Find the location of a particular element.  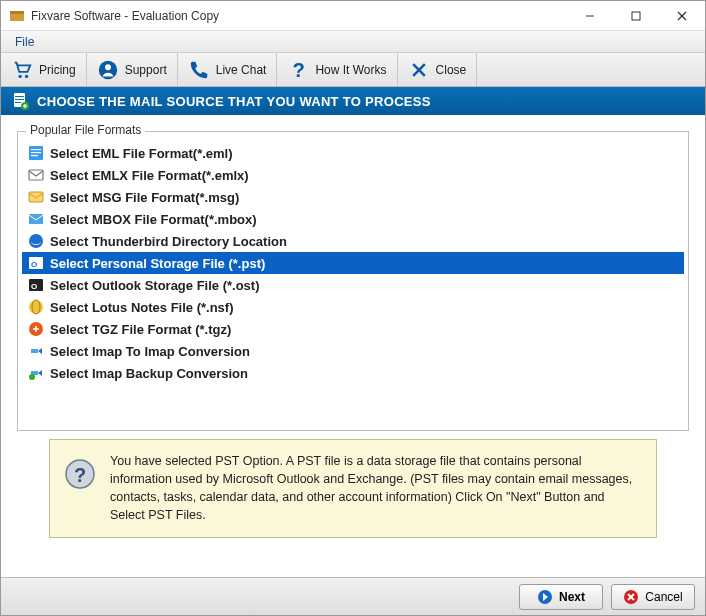

file-item-imapbackup: Select Imap Backup Conversion is located at coordinates (353, 373).